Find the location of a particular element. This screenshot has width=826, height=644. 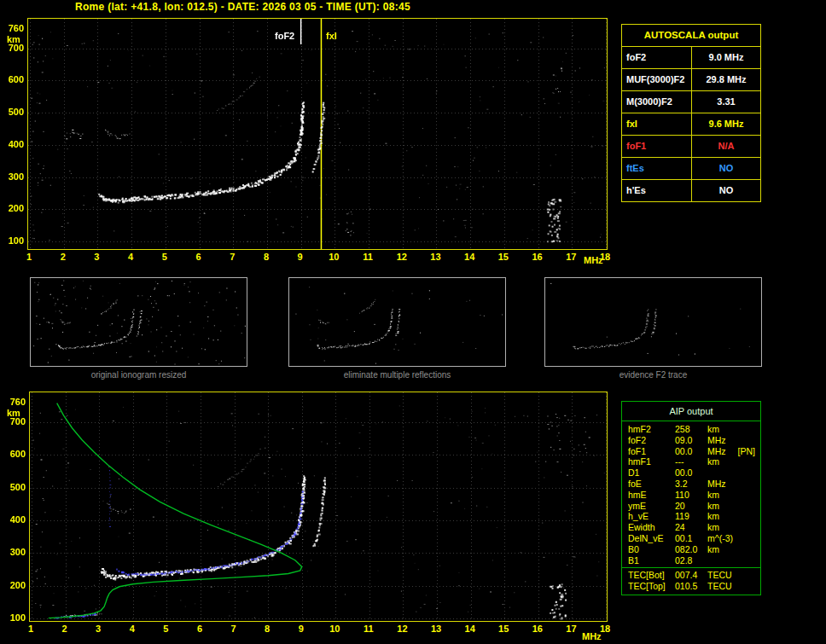

aip-param-flag: [PN] is located at coordinates (747, 452).